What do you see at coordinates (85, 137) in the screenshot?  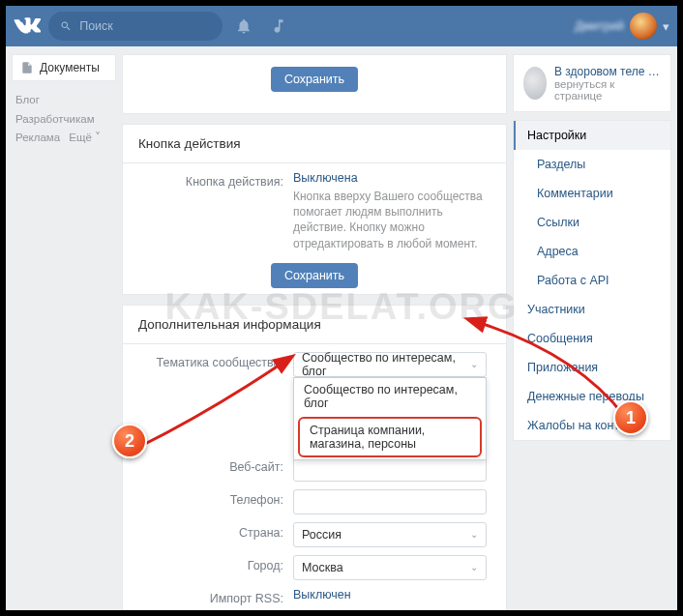 I see `link-more: Ещё ˅` at bounding box center [85, 137].